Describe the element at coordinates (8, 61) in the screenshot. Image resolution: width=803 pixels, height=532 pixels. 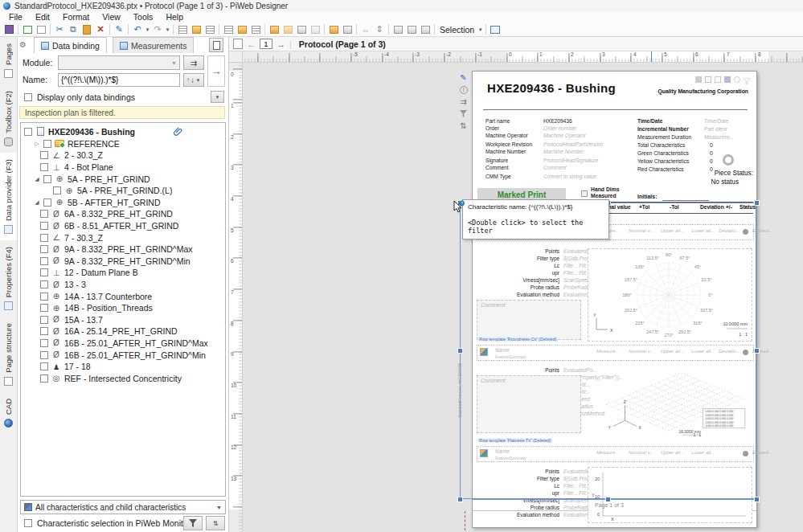
I see `tab-pages: Pages` at that location.